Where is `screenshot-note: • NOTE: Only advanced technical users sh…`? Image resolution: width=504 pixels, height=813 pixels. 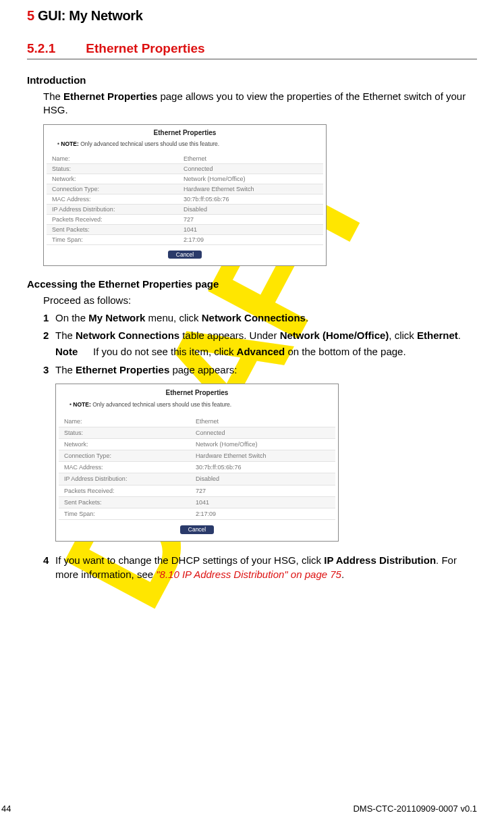 screenshot-note: • NOTE: Only advanced technical users sh… is located at coordinates (190, 144).